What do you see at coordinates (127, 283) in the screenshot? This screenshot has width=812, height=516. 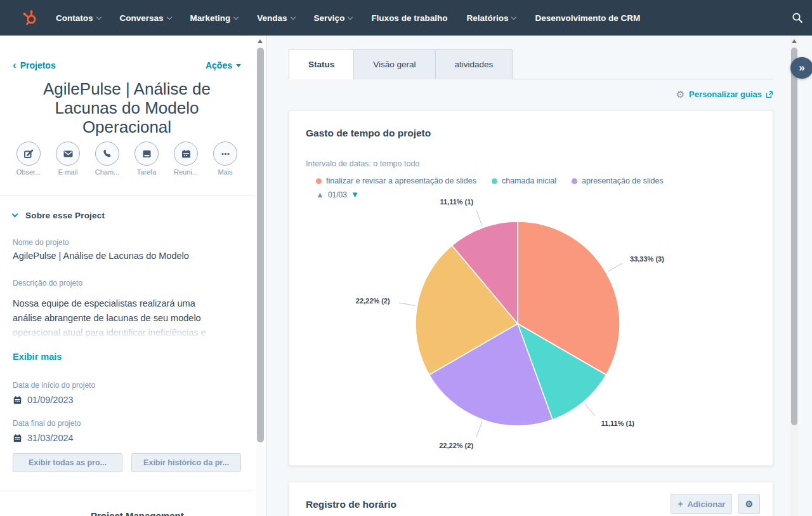 I see `project-description-label: Descrição do projeto` at bounding box center [127, 283].